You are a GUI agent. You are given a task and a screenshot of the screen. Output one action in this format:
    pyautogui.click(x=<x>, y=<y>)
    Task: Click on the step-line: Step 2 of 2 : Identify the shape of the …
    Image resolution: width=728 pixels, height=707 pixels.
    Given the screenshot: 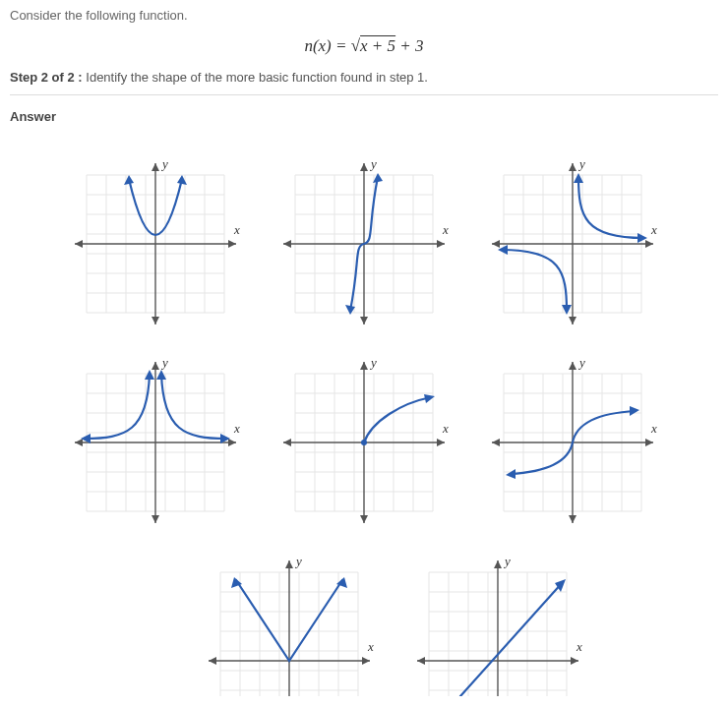 What is the action you would take?
    pyautogui.click(x=364, y=77)
    